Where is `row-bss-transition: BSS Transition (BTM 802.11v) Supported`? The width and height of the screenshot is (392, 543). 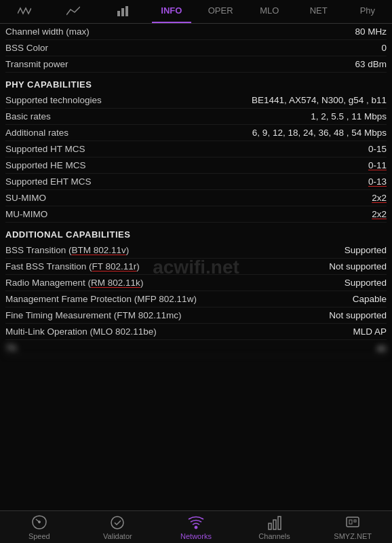
row-bss-transition: BSS Transition (BTM 802.11v) Supported is located at coordinates (196, 250).